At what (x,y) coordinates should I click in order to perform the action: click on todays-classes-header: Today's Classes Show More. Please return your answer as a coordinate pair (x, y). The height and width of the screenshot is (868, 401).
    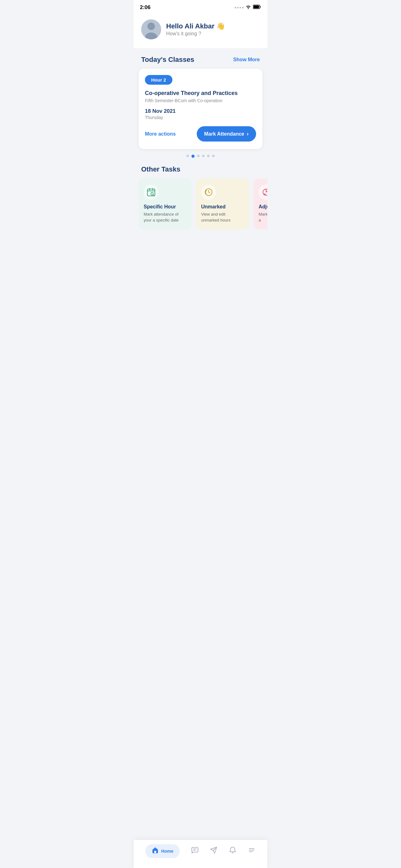
    Looking at the image, I should click on (201, 59).